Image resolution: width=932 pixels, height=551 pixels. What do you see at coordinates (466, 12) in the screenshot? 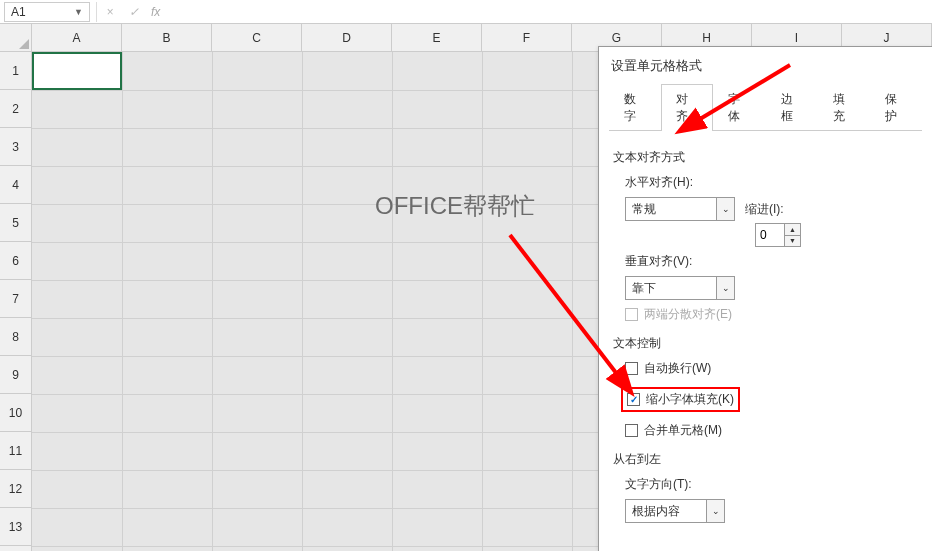
I see `formula-bar: A1 ▼ × ✓ fx` at bounding box center [466, 12].